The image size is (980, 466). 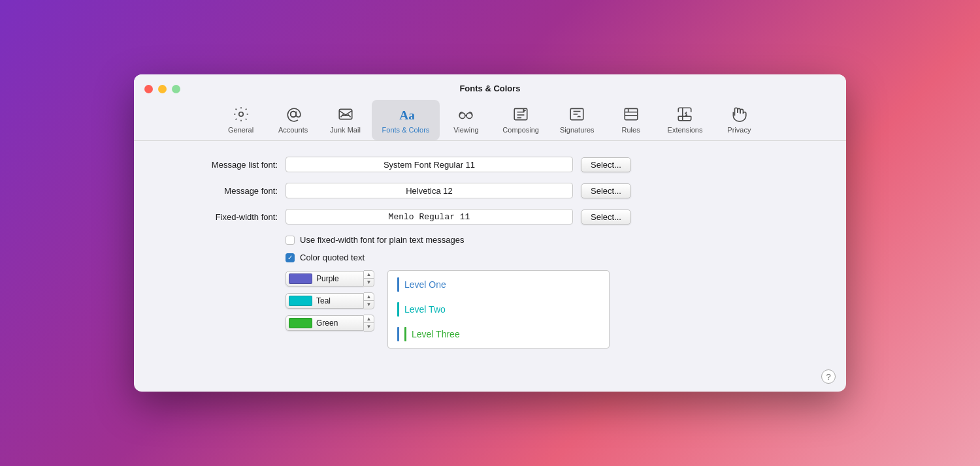 What do you see at coordinates (429, 164) in the screenshot?
I see `message-list-font-display: System Font Regular 11` at bounding box center [429, 164].